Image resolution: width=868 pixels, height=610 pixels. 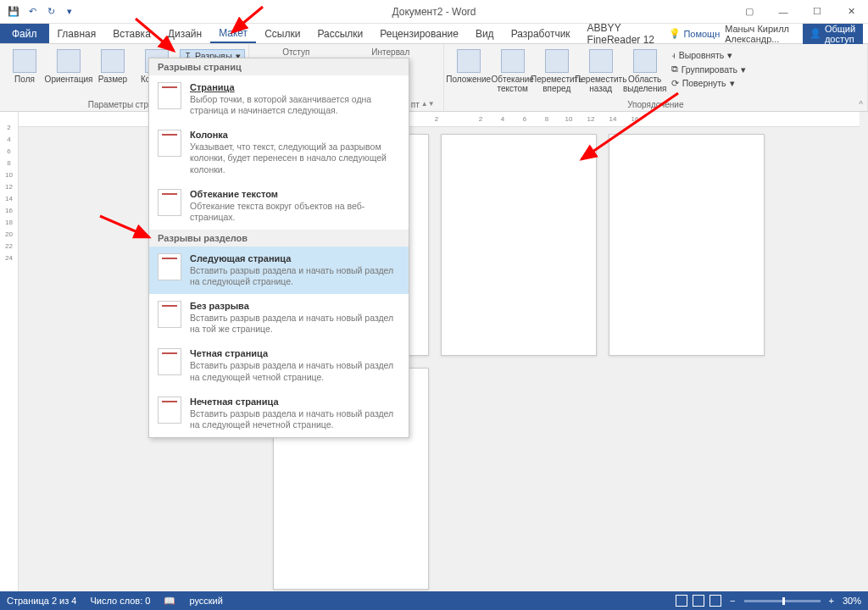 I want to click on close-icon: ✕, so click(x=851, y=12).